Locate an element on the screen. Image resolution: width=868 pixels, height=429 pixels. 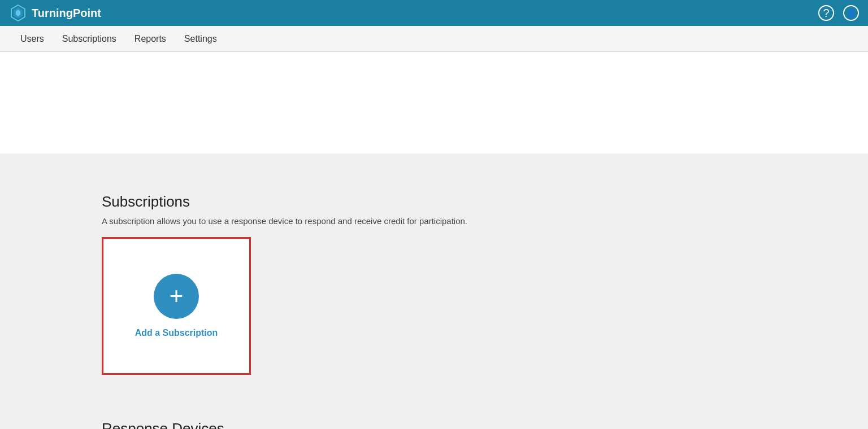
subscriptions-description: A subscription allows you to use a respo… is located at coordinates (485, 221).